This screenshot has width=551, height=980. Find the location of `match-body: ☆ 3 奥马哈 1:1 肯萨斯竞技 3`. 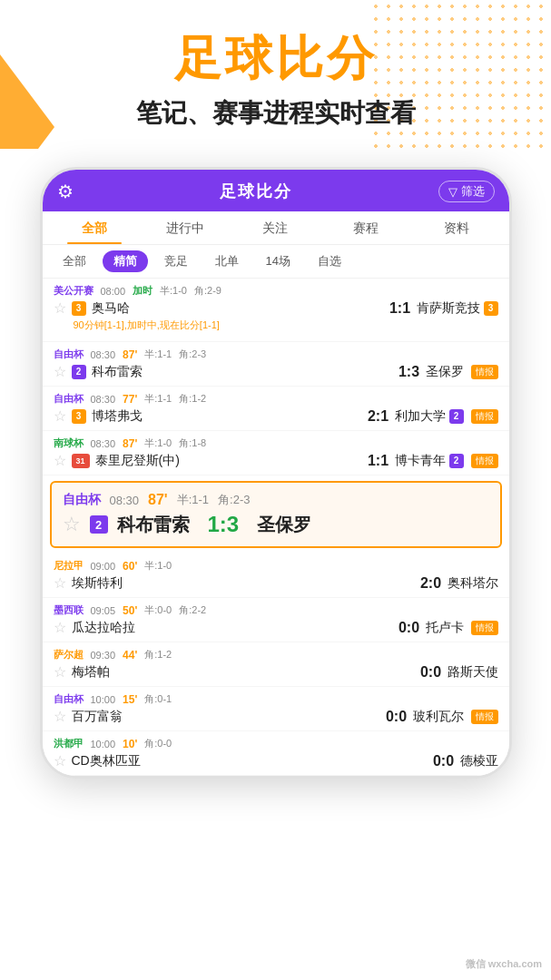

match-body: ☆ 3 奥马哈 1:1 肯萨斯竞技 3 is located at coordinates (276, 309).